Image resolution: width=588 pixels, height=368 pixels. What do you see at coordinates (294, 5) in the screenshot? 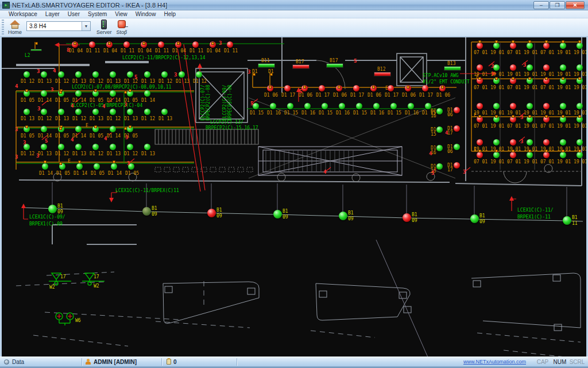
I see `title-bar: ▸ NETxLAB.SMARTVOYAGER EDITOR - IKEA - […` at bounding box center [294, 5].